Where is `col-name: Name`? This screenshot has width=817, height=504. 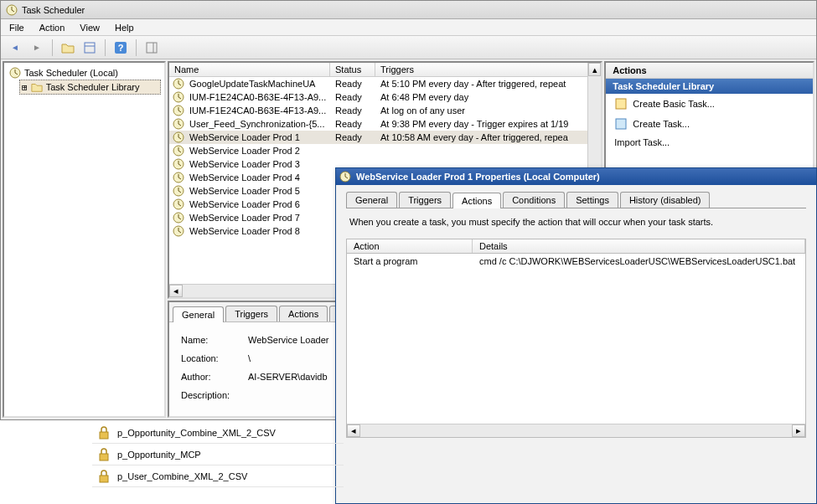 col-name: Name is located at coordinates (250, 69).